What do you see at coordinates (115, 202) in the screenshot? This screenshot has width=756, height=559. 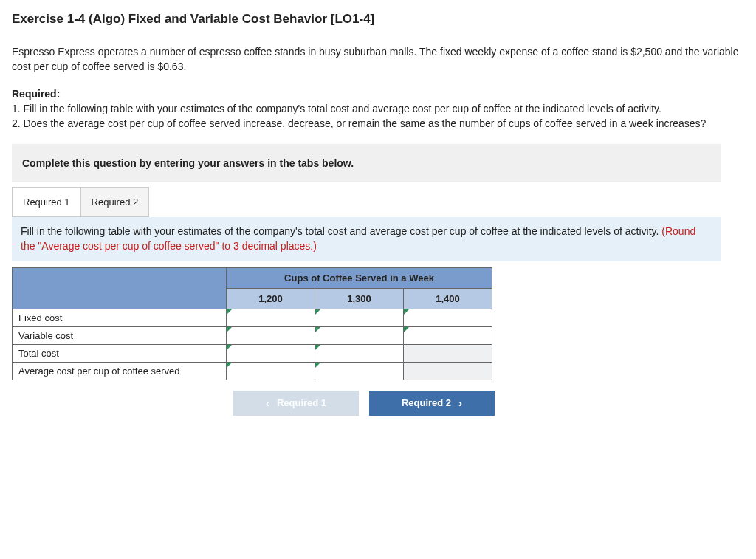 I see `tab-required-2: Required 2` at bounding box center [115, 202].